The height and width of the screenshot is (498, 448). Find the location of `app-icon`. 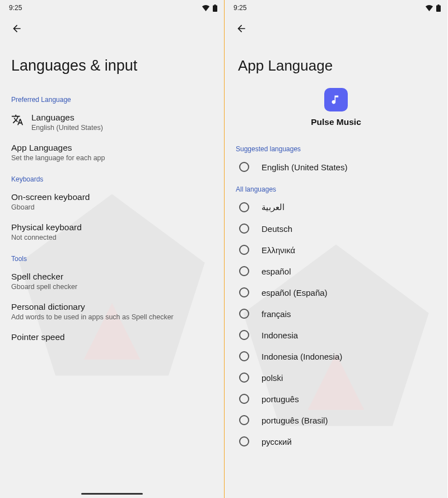

app-icon is located at coordinates (336, 100).